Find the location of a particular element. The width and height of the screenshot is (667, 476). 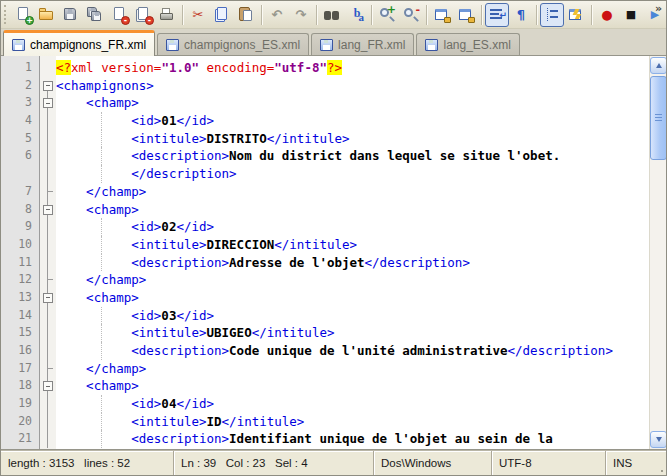

code-line: 2<champignons> is located at coordinates (325, 86).